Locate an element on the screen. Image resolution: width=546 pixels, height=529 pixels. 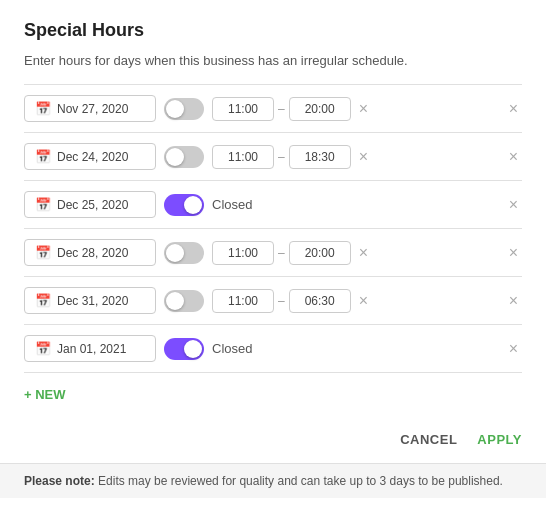
date-label: Jan 01, 2021 is located at coordinates (92, 349).